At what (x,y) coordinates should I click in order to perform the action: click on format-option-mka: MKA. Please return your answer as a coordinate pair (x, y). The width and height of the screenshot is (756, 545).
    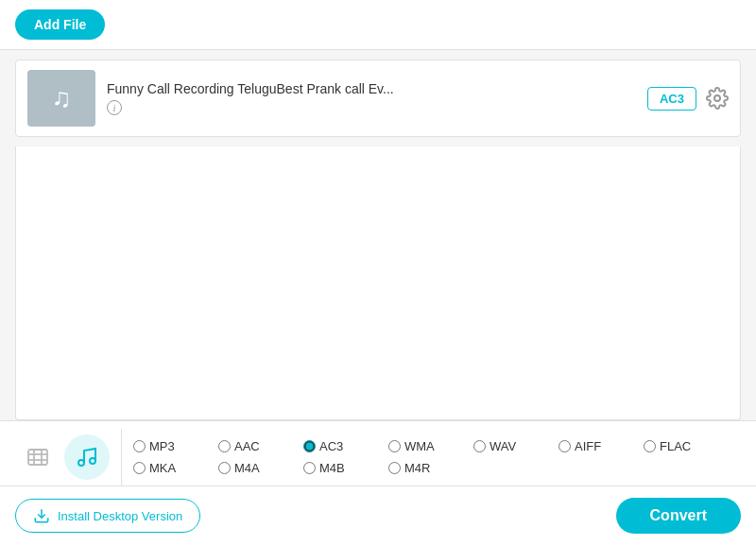
    Looking at the image, I should click on (172, 468).